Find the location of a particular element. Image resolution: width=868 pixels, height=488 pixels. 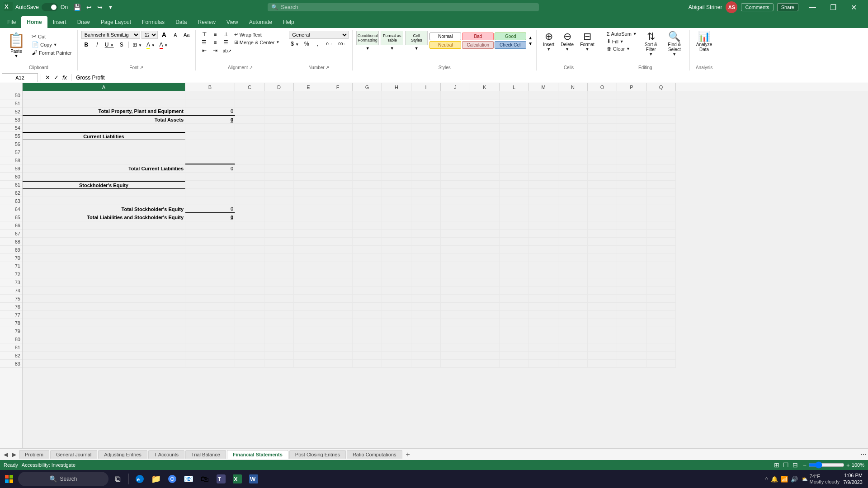

cell-e51 is located at coordinates (308, 103).